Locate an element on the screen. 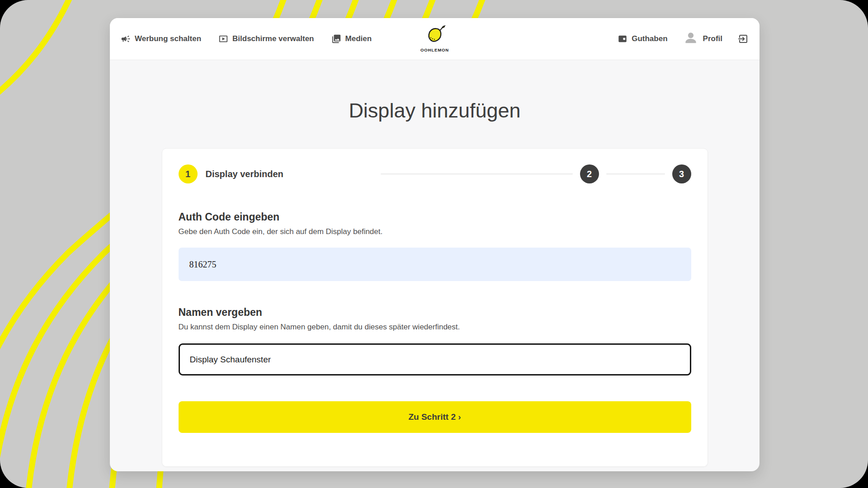  display-name-input is located at coordinates (435, 360).